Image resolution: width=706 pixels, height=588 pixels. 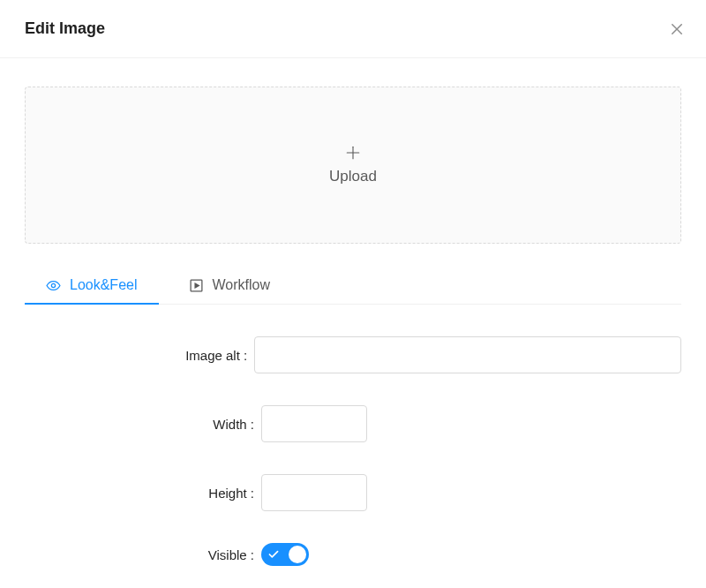 I want to click on toggle-knob, so click(x=297, y=554).